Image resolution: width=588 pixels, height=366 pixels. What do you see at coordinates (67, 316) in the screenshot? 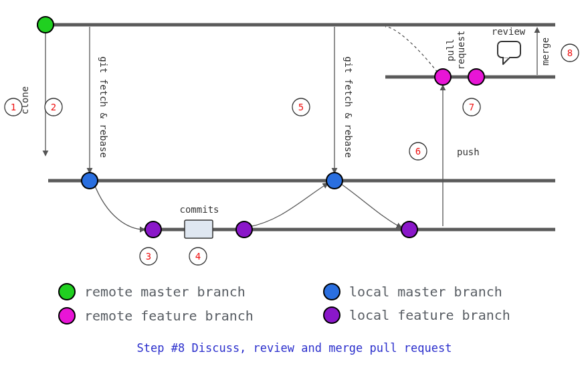
I see `legend-dot-remote-feature` at bounding box center [67, 316].